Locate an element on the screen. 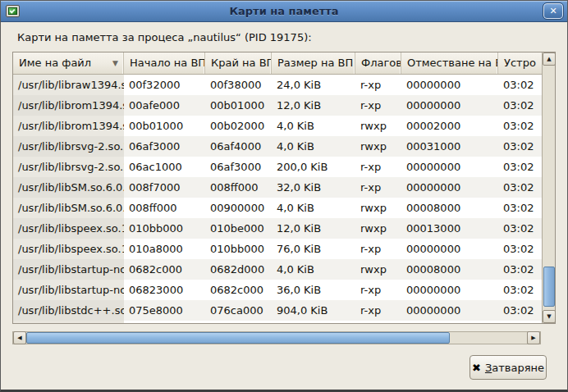 This screenshot has height=392, width=568. cell-vm-end: 010bb000 is located at coordinates (238, 249).